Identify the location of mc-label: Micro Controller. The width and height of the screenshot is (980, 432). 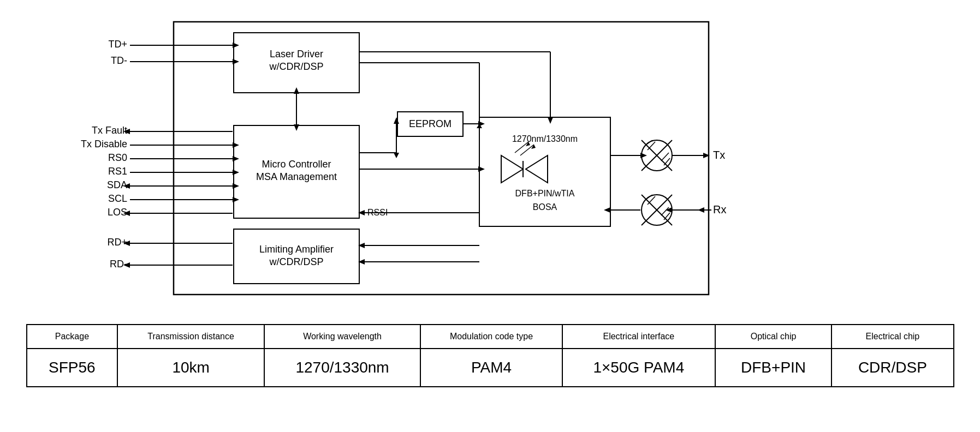
(296, 164).